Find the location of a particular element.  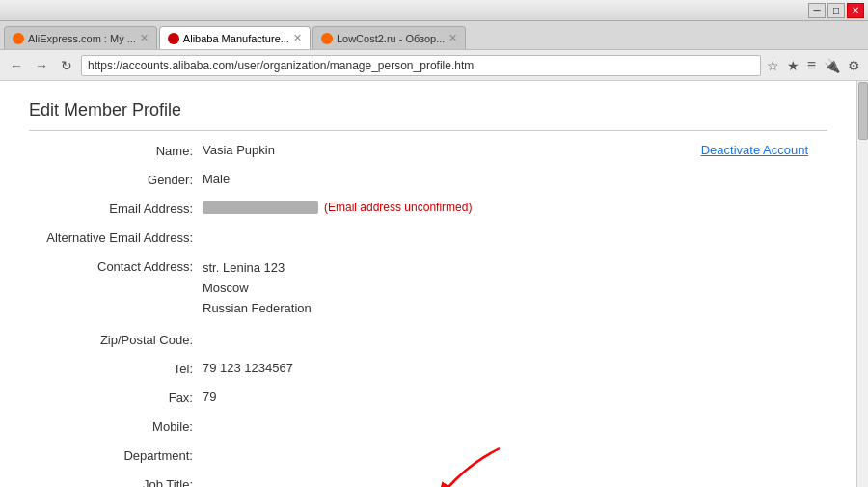

label-department: Department: is located at coordinates (116, 455).